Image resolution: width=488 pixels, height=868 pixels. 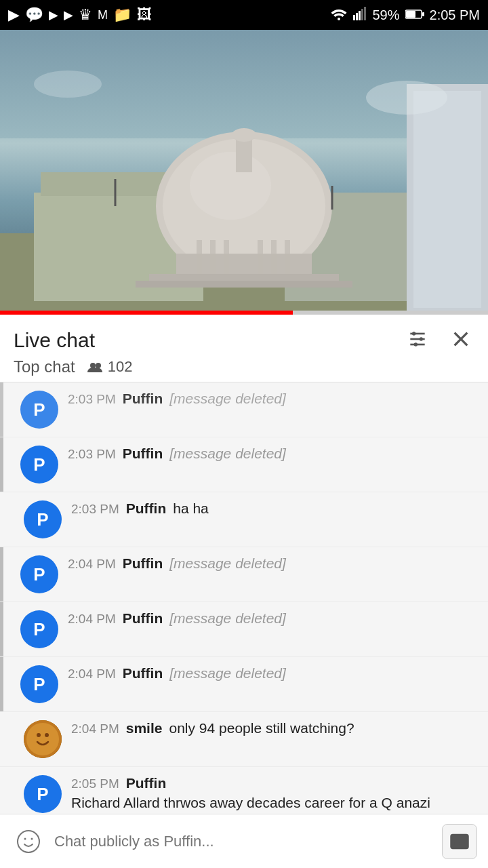 What do you see at coordinates (43, 739) in the screenshot?
I see `smile-avatar-image` at bounding box center [43, 739].